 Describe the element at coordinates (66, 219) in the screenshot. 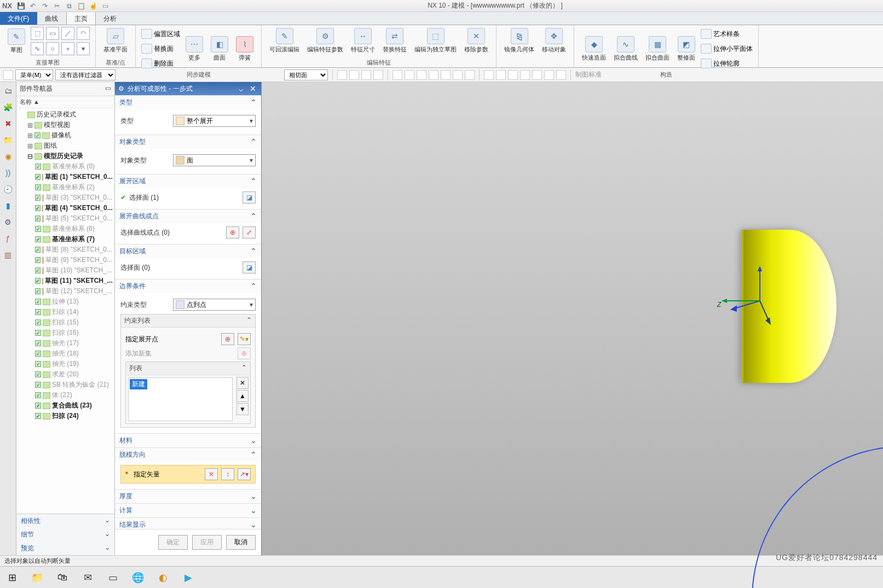

I see `tree-item: ✓草图 (5) "SKETCH_0...` at that location.